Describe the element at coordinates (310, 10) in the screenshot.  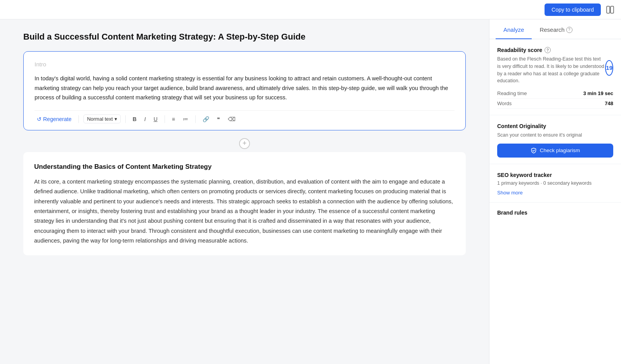
I see `top-bar: Copy to clipboard` at that location.